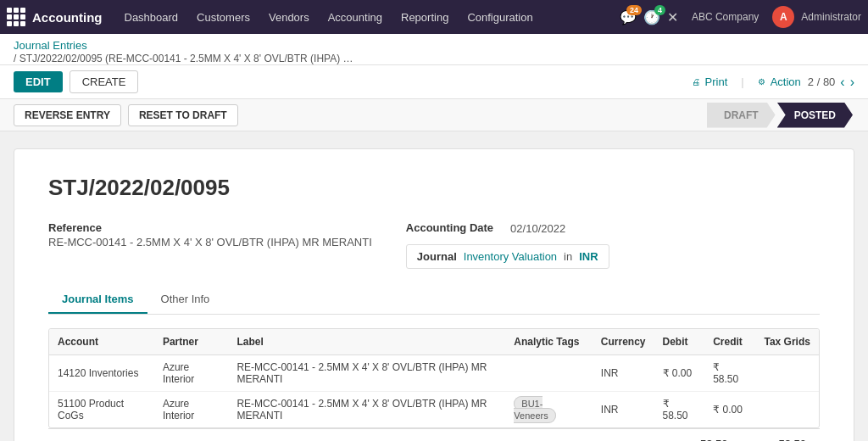 The width and height of the screenshot is (868, 441). What do you see at coordinates (98, 300) in the screenshot?
I see `tab-journal-items: Journal Items` at bounding box center [98, 300].